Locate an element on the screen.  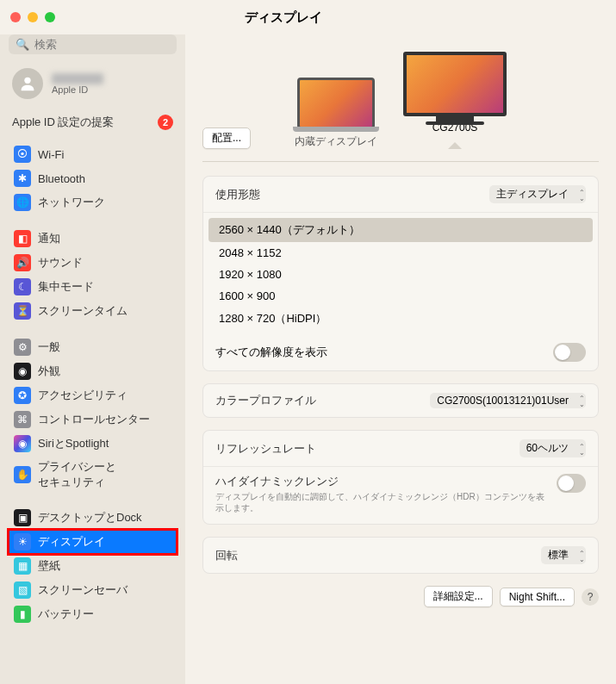
wallpaper-icon: ▦ is located at coordinates (22, 566).